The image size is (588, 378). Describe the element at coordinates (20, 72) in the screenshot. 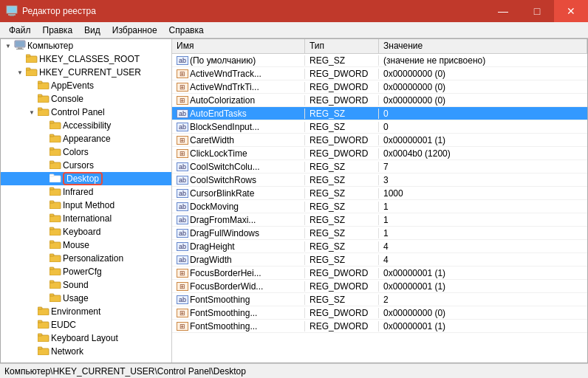

I see `expand-btn-hkcu: ▼` at that location.